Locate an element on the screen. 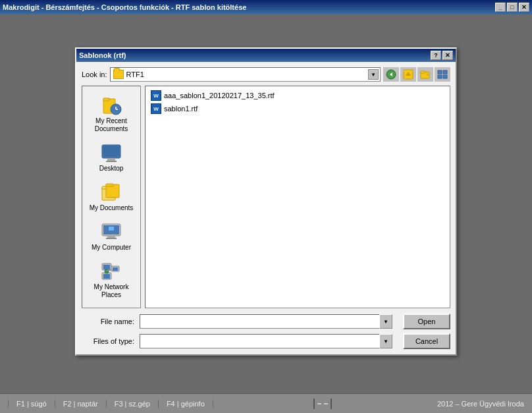 Image resolution: width=532 pixels, height=413 pixels. status-f4: F4 | gépinfo is located at coordinates (186, 404).